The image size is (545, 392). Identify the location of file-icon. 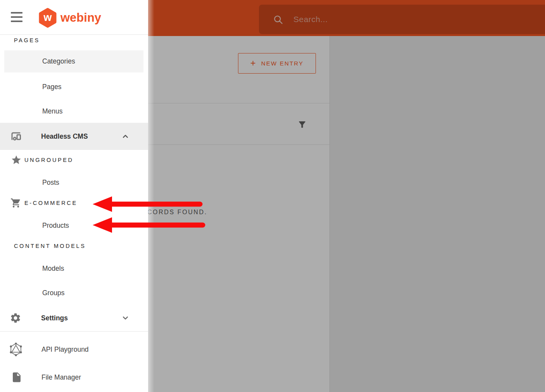
(17, 377).